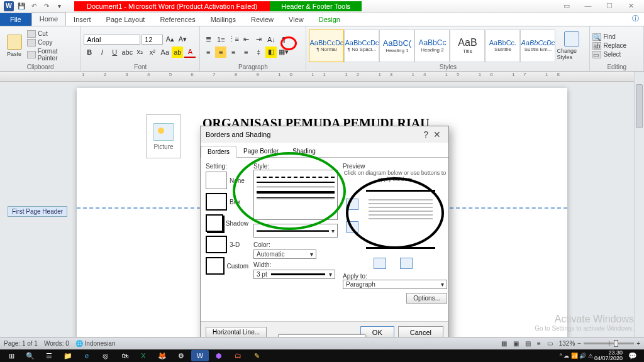 The height and width of the screenshot is (362, 644). What do you see at coordinates (609, 356) in the screenshot?
I see `taskbar-clock: 23.3004/07/2020` at bounding box center [609, 356].